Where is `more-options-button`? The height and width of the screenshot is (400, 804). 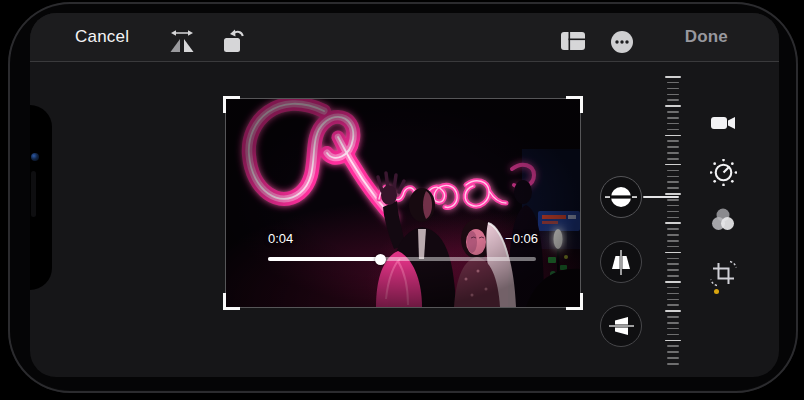
more-options-button is located at coordinates (622, 44).